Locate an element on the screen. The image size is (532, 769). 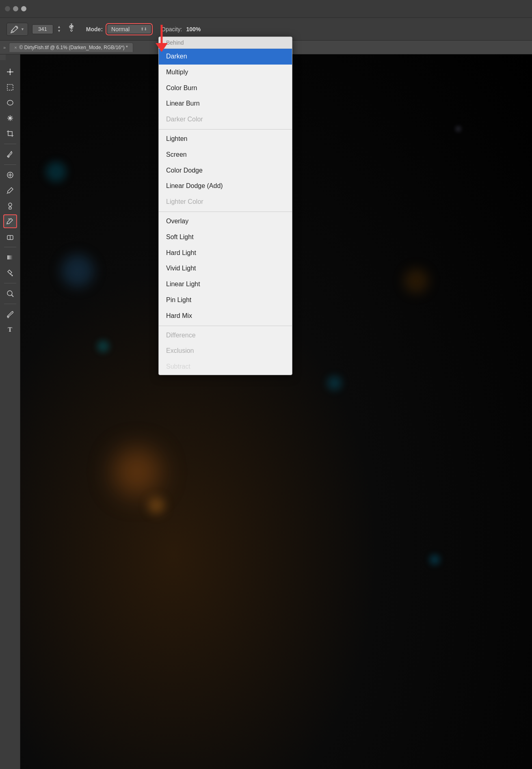
healing-brush-tool is located at coordinates (10, 175).